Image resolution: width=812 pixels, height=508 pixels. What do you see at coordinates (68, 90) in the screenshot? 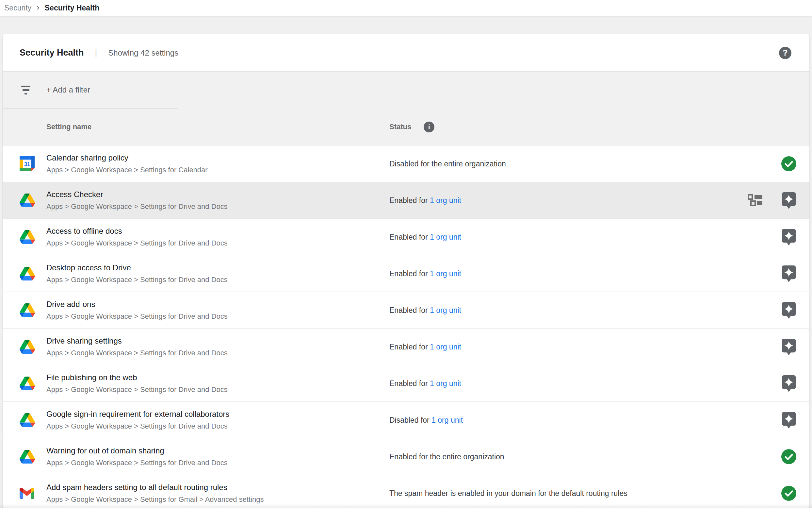
I see `add-filter-button: + Add a filter` at bounding box center [68, 90].